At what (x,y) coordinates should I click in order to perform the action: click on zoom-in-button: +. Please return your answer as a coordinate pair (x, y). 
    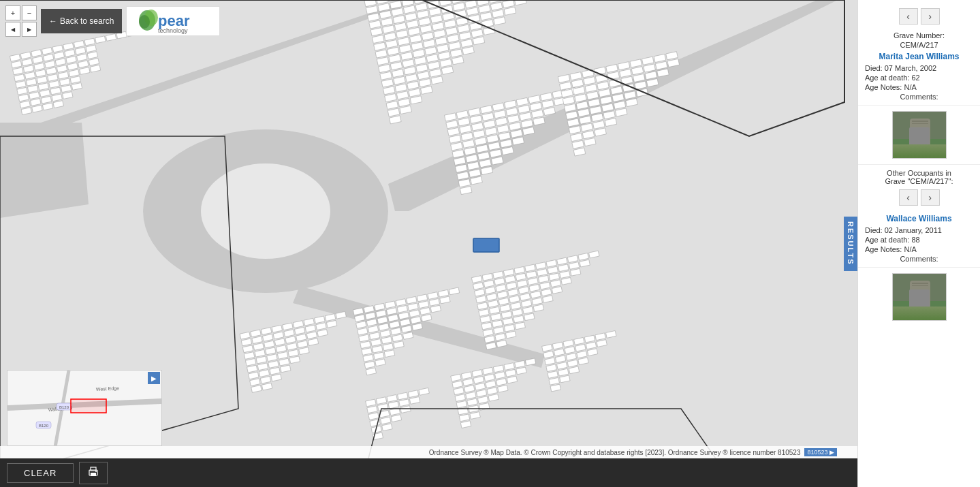
    Looking at the image, I should click on (13, 13).